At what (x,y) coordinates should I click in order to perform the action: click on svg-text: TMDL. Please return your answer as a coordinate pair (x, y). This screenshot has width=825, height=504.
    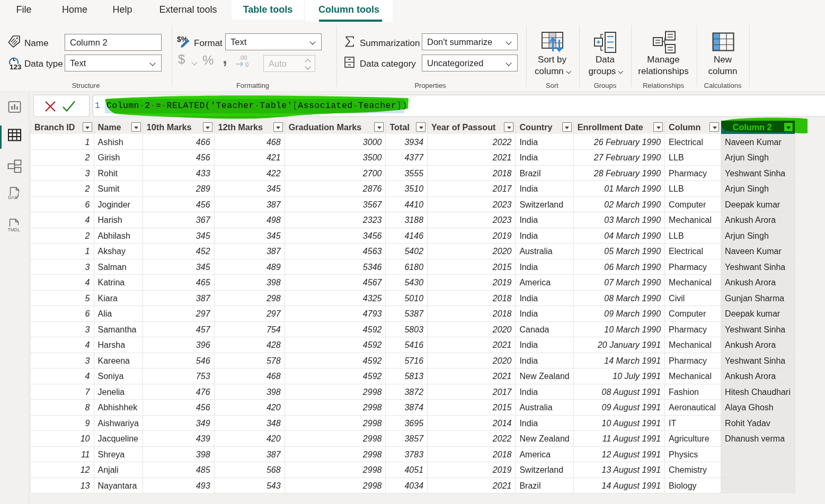
    Looking at the image, I should click on (14, 230).